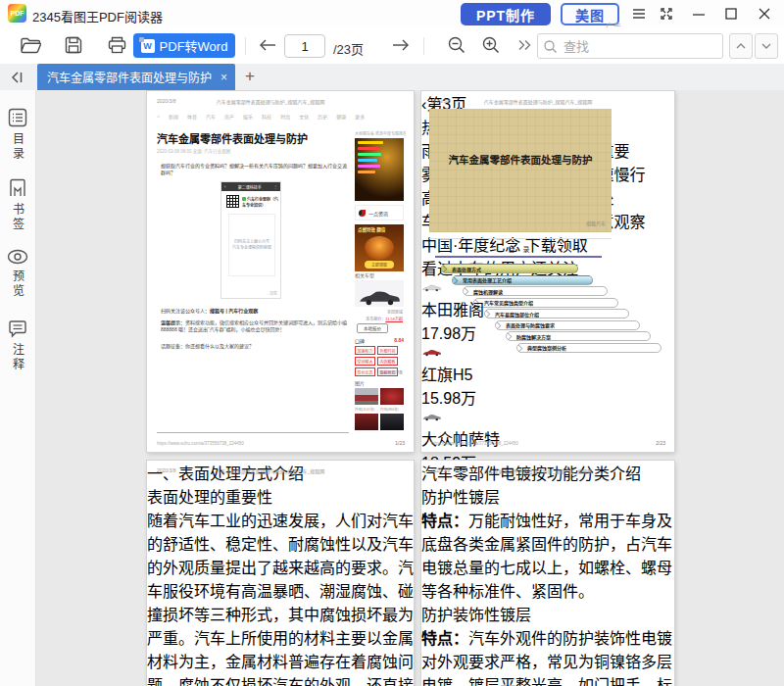 Image resolution: width=784 pixels, height=686 pixels. What do you see at coordinates (18, 118) in the screenshot?
I see `toc-icon` at bounding box center [18, 118].